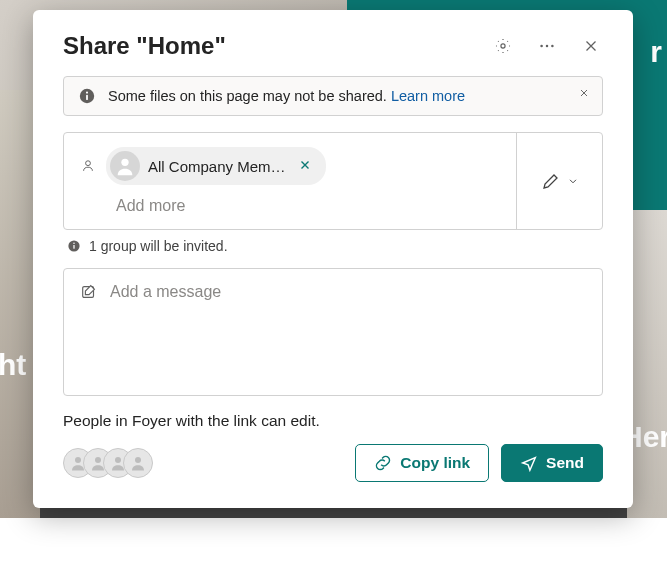 This screenshot has height=575, width=667. What do you see at coordinates (479, 463) in the screenshot?
I see `action-buttons: Copy link Send` at bounding box center [479, 463].